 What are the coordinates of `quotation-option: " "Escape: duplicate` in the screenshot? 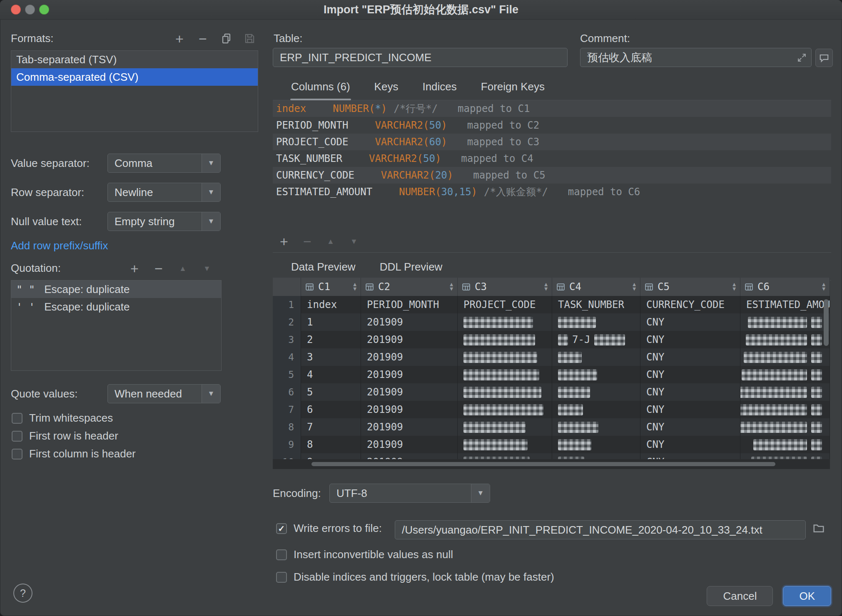 It's located at (116, 289).